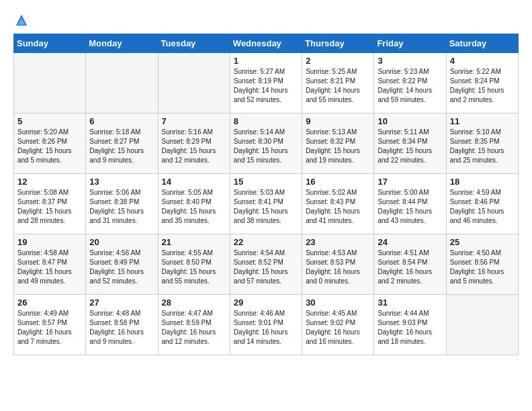 The height and width of the screenshot is (411, 532). I want to click on day-number: 27, so click(122, 302).